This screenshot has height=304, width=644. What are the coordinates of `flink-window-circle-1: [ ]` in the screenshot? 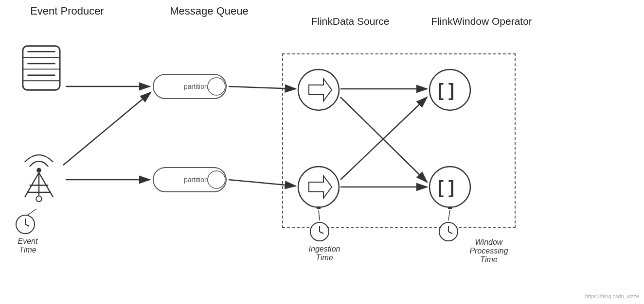 It's located at (450, 90).